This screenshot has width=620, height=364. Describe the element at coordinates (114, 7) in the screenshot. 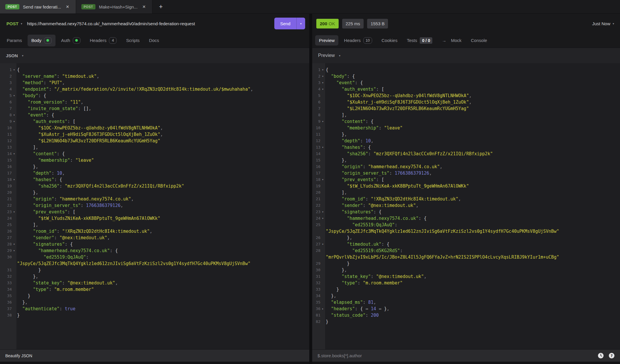

I see `window-tab-make-hash-sign: POST Make+Hash+Sign... ✕` at that location.